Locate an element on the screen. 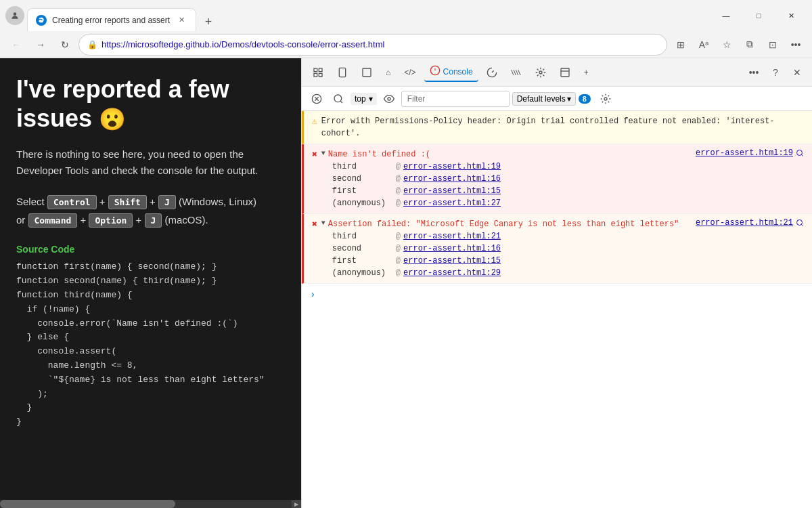 The image size is (812, 508). back-button: ← is located at coordinates (16, 45).